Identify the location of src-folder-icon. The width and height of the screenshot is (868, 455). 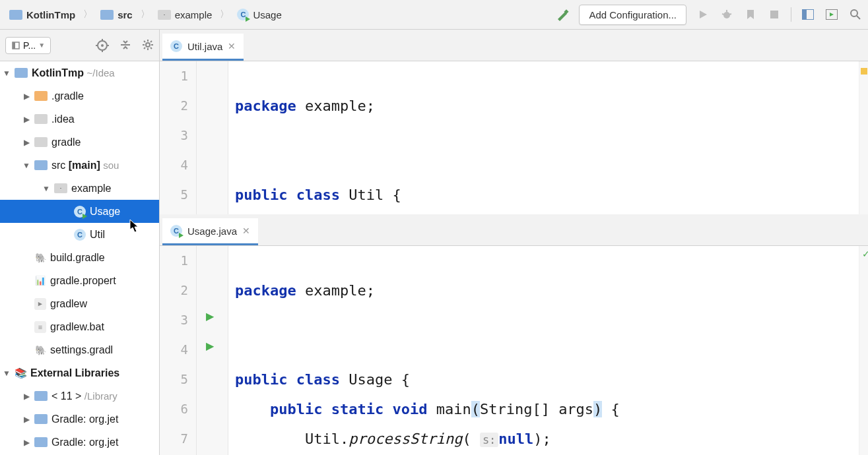
(107, 15).